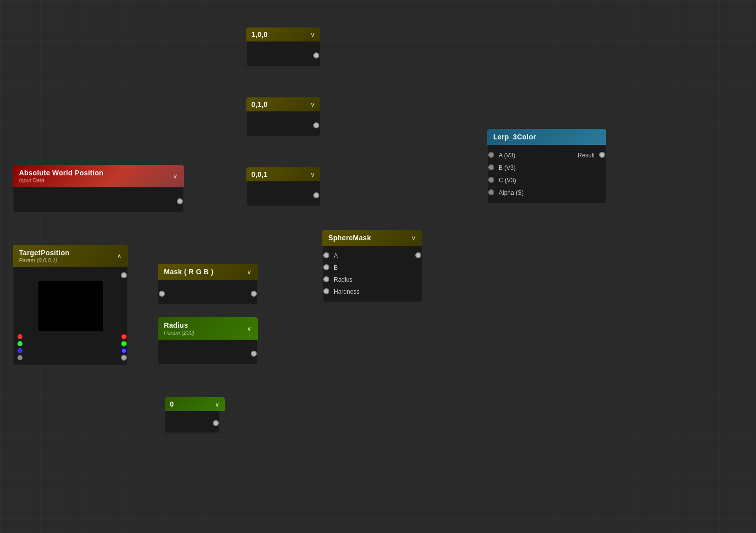 This screenshot has width=756, height=533. I want to click on node-radius-subtitle: Param (200), so click(179, 333).